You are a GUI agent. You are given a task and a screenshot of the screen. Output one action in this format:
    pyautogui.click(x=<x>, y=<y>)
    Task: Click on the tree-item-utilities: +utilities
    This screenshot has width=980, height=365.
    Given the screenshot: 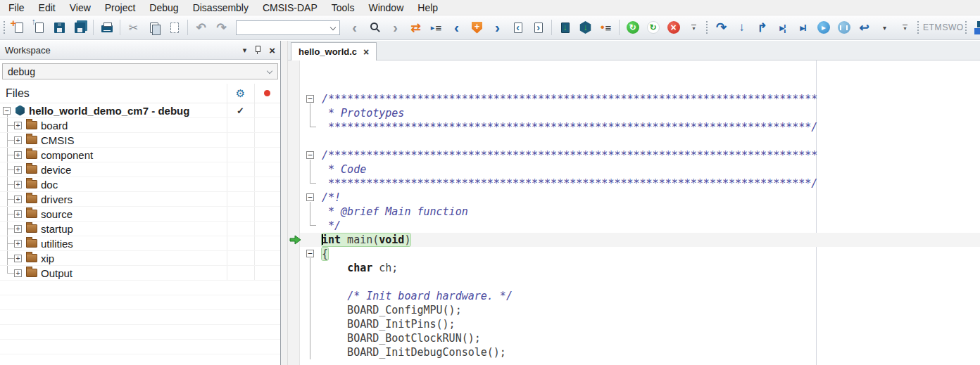 What is the action you would take?
    pyautogui.click(x=140, y=243)
    